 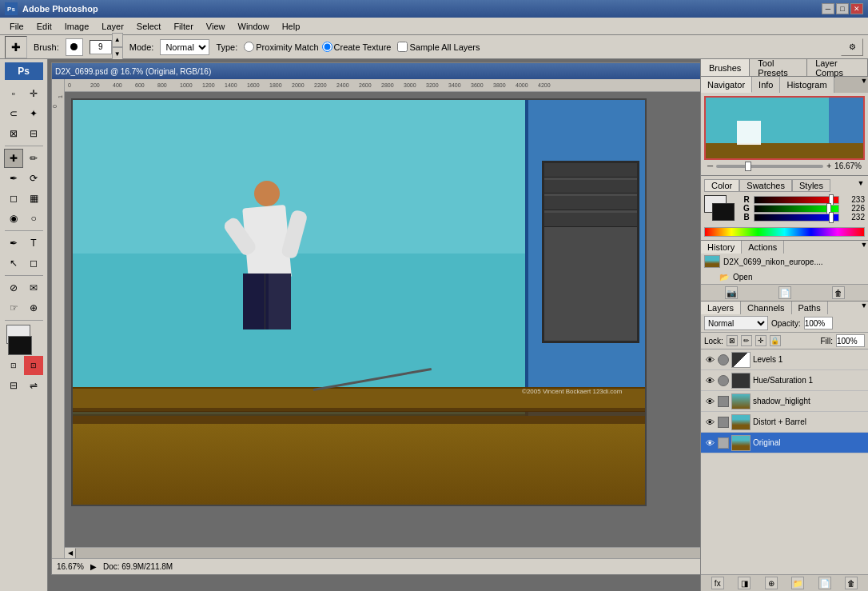 I want to click on tool-healing: ✚, so click(x=14, y=158).